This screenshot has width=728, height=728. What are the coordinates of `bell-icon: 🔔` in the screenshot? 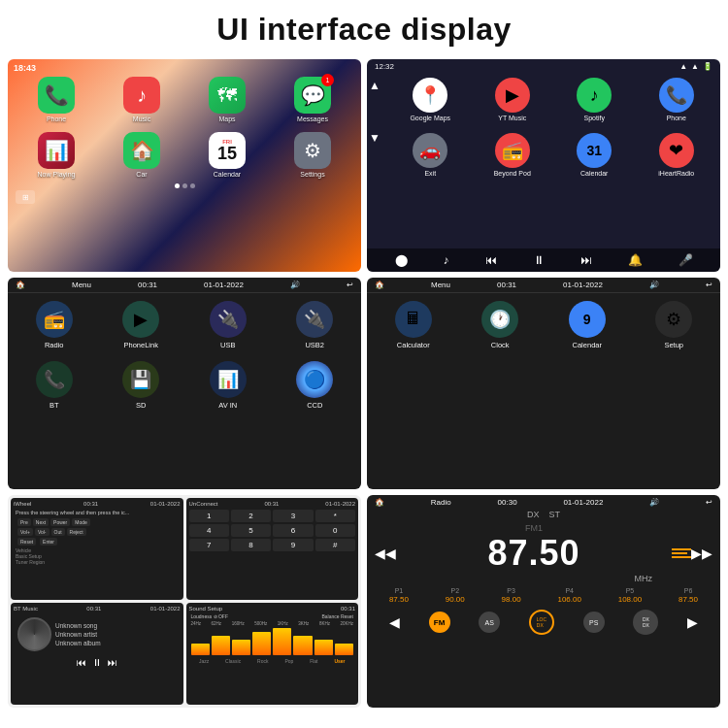 It's located at (635, 260).